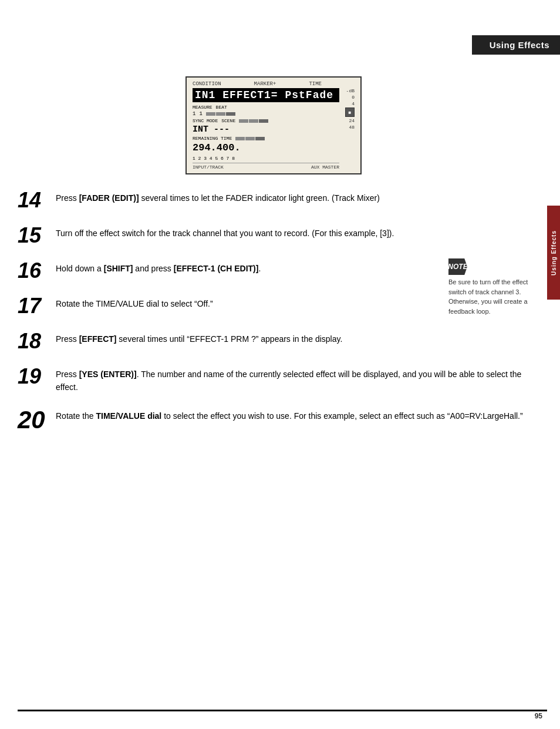 The width and height of the screenshot is (560, 729). What do you see at coordinates (350, 90) in the screenshot?
I see `screen-db-label: -dB` at bounding box center [350, 90].